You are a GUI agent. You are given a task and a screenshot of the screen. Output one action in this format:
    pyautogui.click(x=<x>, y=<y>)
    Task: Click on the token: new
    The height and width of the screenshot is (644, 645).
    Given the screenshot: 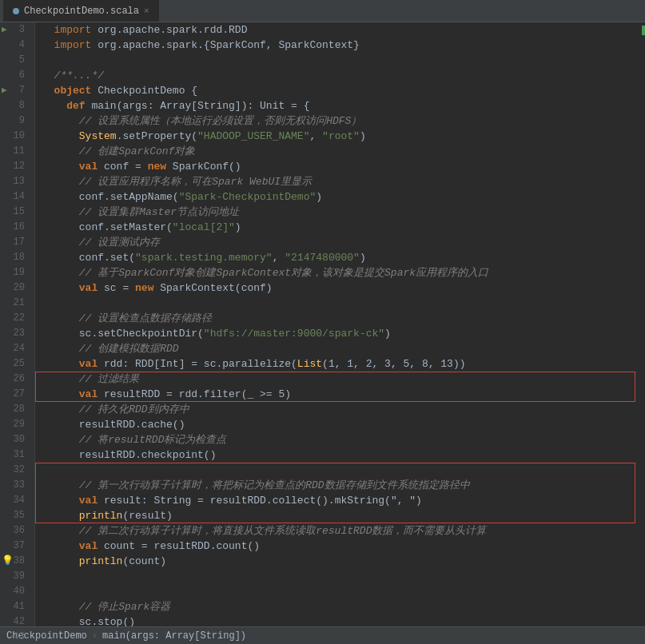 What is the action you would take?
    pyautogui.click(x=144, y=288)
    